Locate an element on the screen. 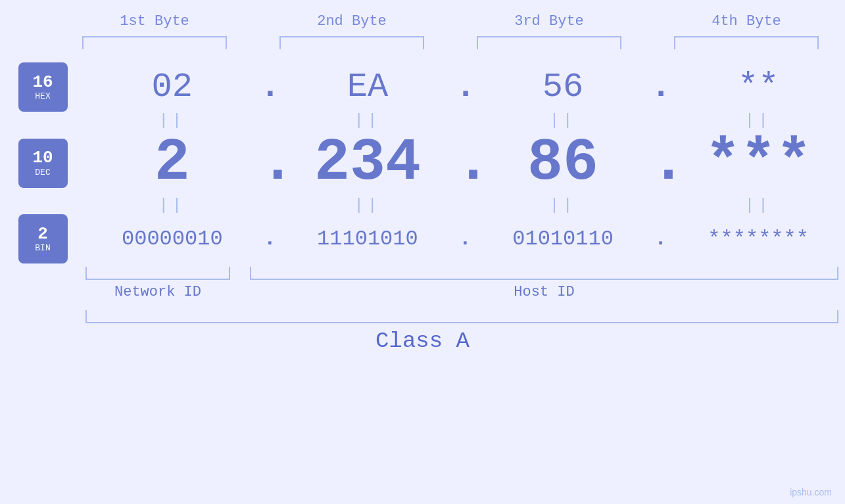 This screenshot has width=845, height=504. bin-b4: ******** is located at coordinates (758, 239).